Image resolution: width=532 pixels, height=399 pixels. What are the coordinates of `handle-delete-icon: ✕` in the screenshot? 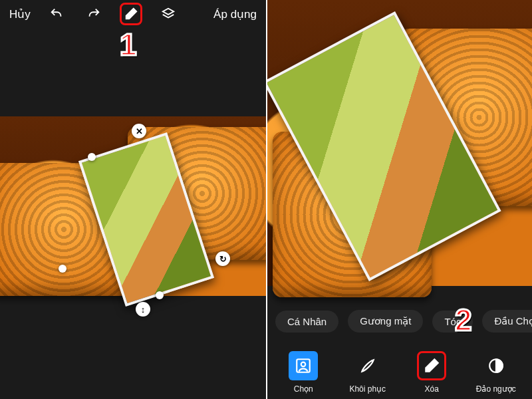 It's located at (139, 131).